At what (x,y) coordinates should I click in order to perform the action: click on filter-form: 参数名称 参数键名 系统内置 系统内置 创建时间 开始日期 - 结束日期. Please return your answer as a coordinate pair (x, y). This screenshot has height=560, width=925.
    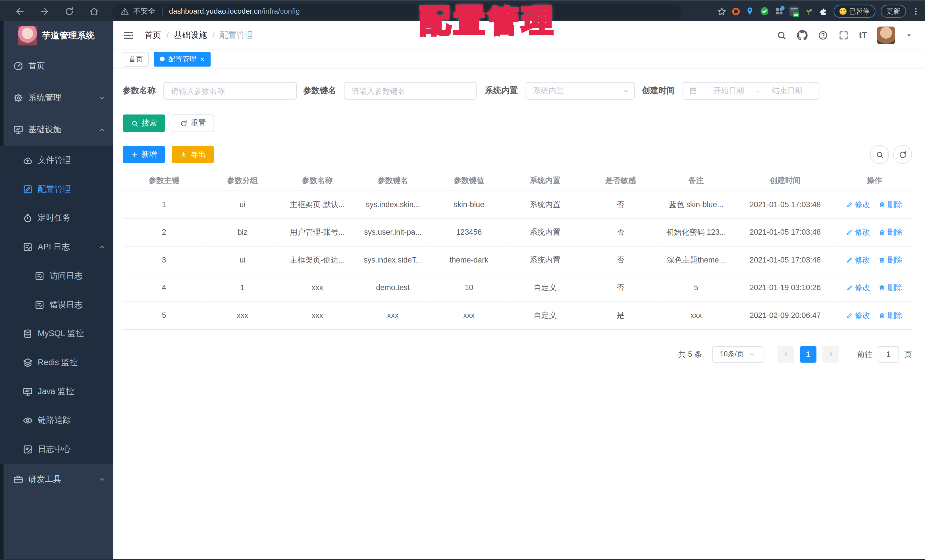
    Looking at the image, I should click on (517, 91).